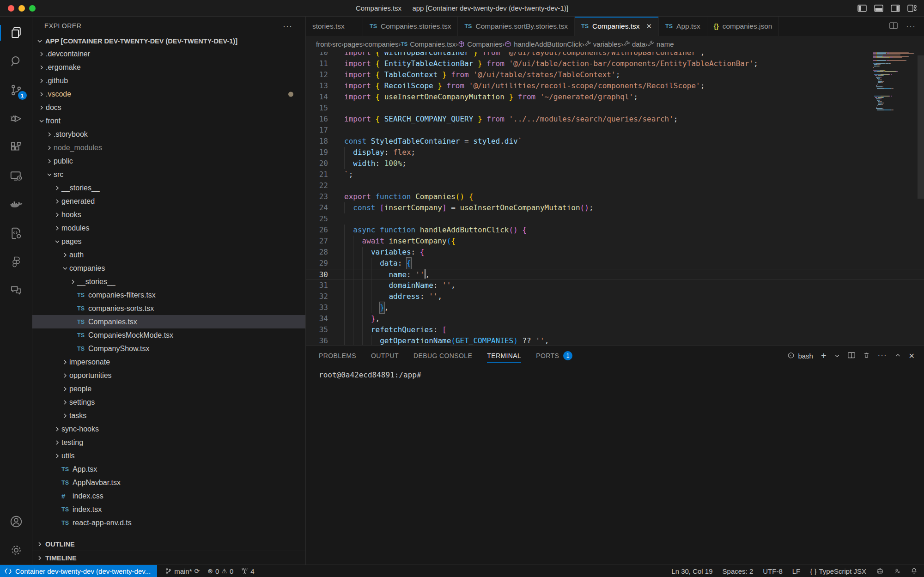 This screenshot has height=577, width=924. What do you see at coordinates (16, 90) in the screenshot?
I see `source-control-icon: 1` at bounding box center [16, 90].